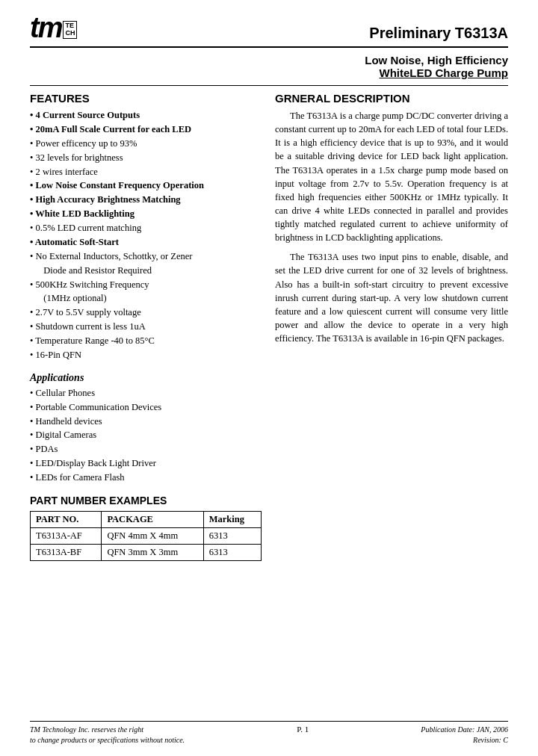  What do you see at coordinates (465, 735) in the screenshot?
I see `footer-right: Publication Date: JAN, 2006 Revision: C` at bounding box center [465, 735].